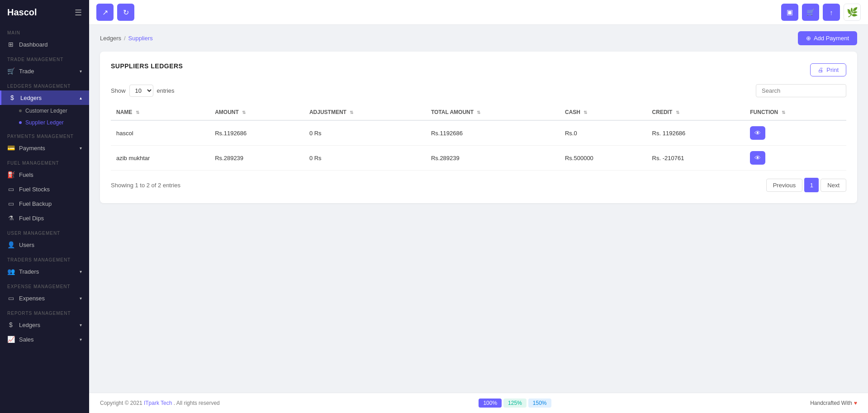 This screenshot has height=413, width=868. I want to click on sales-icon: 📈, so click(11, 339).